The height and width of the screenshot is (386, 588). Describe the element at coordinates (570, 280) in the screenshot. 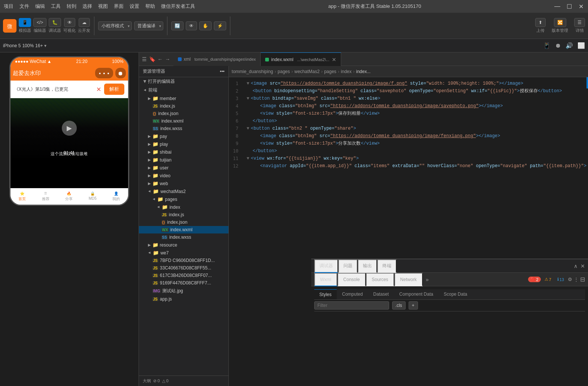

I see `devtools-settings-button: ⚙` at that location.